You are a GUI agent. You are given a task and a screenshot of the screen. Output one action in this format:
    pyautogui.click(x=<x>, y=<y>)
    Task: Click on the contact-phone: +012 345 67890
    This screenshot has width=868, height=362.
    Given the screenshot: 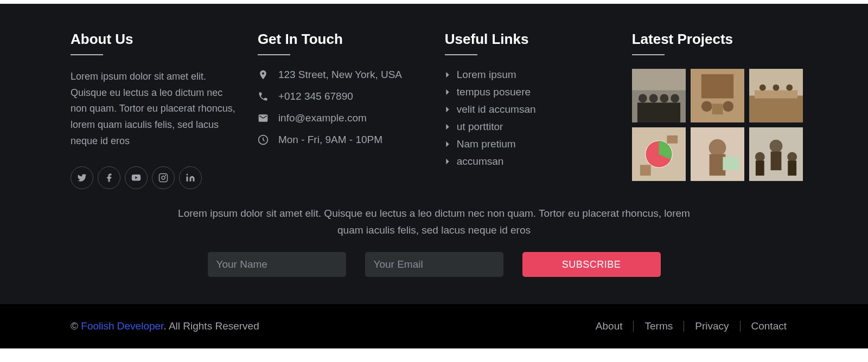 What is the action you would take?
    pyautogui.click(x=343, y=96)
    